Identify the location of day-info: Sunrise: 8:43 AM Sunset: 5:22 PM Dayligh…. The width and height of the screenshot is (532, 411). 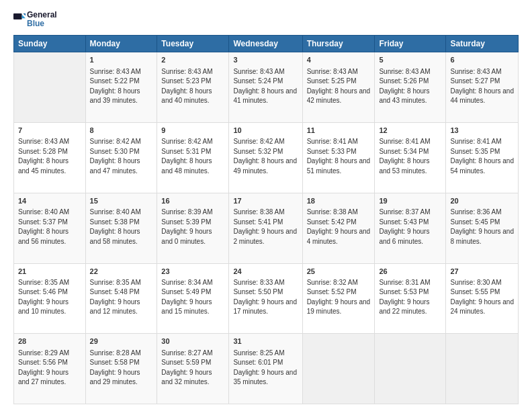
(122, 87).